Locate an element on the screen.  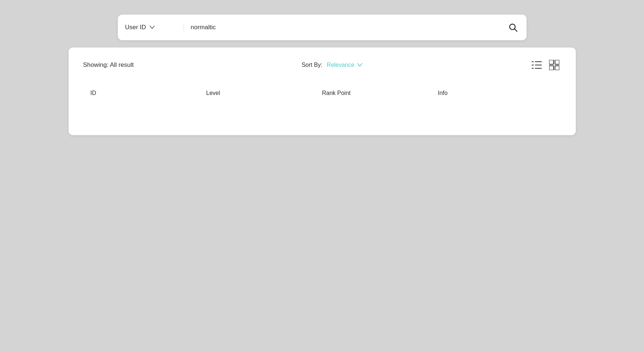
col-header-level: Level is located at coordinates (264, 93).